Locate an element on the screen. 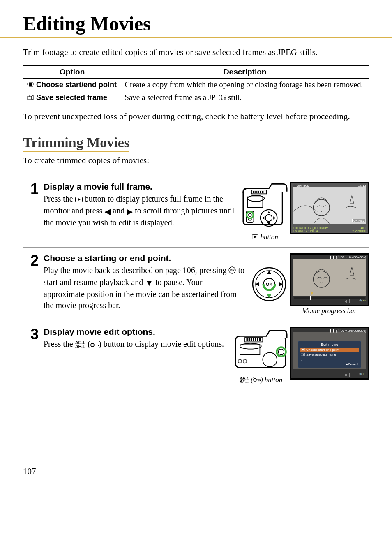 This screenshot has height=556, width=392. section-intro: To create trimmed copies of movies: is located at coordinates (196, 160).